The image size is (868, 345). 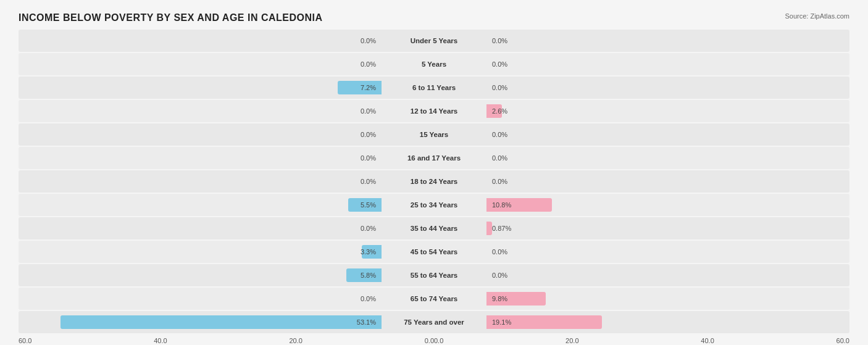 What do you see at coordinates (434, 228) in the screenshot?
I see `row-inner: 0.0% 35 to 44 Years 0.87%` at bounding box center [434, 228].